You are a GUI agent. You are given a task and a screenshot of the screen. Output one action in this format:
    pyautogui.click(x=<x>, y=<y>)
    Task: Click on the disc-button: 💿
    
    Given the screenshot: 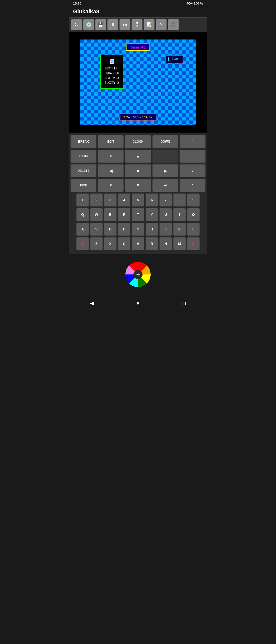 What is the action you would take?
    pyautogui.click(x=89, y=25)
    